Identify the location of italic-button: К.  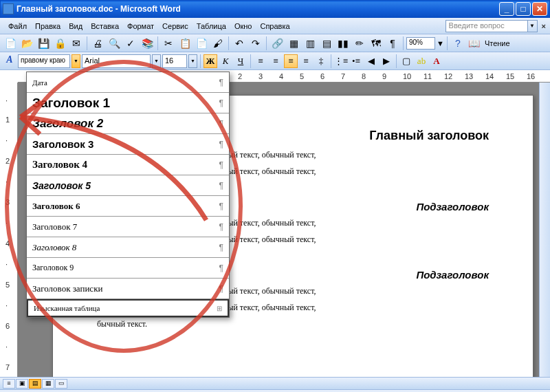
(226, 61).